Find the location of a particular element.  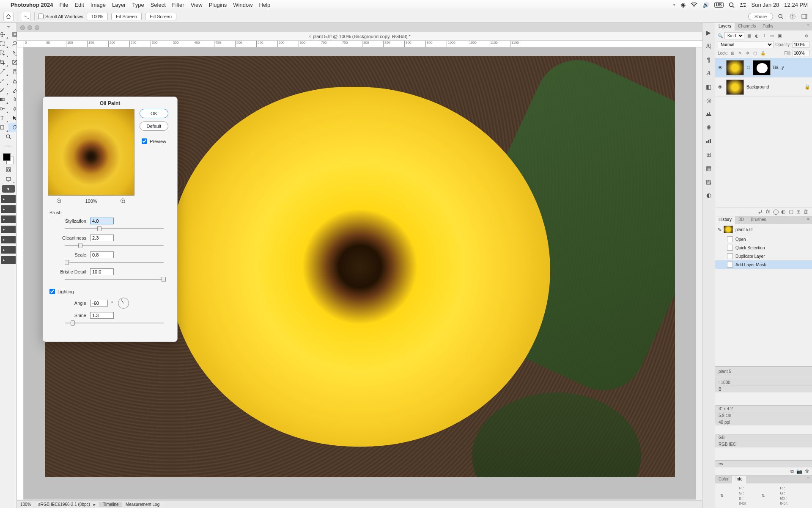

layer-name: Ba...y is located at coordinates (779, 68).